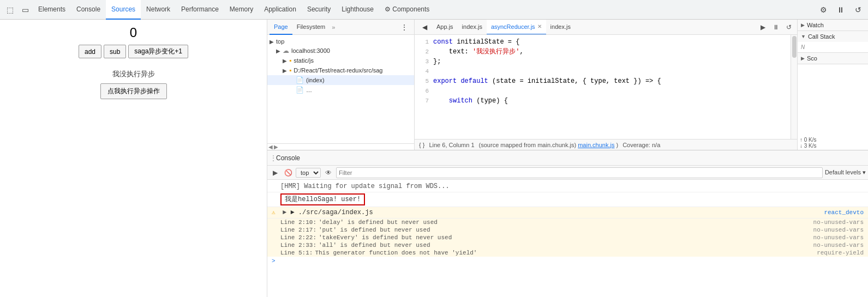 The image size is (868, 297). What do you see at coordinates (274, 261) in the screenshot?
I see `prompt-arrow-icon: >` at bounding box center [274, 261].